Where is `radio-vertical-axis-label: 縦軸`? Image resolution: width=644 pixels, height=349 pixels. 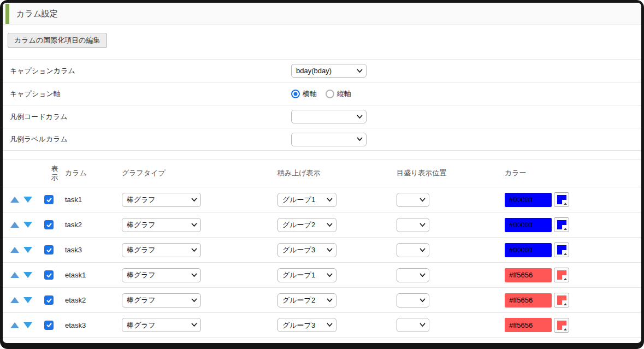 radio-vertical-axis-label: 縦軸 is located at coordinates (344, 94).